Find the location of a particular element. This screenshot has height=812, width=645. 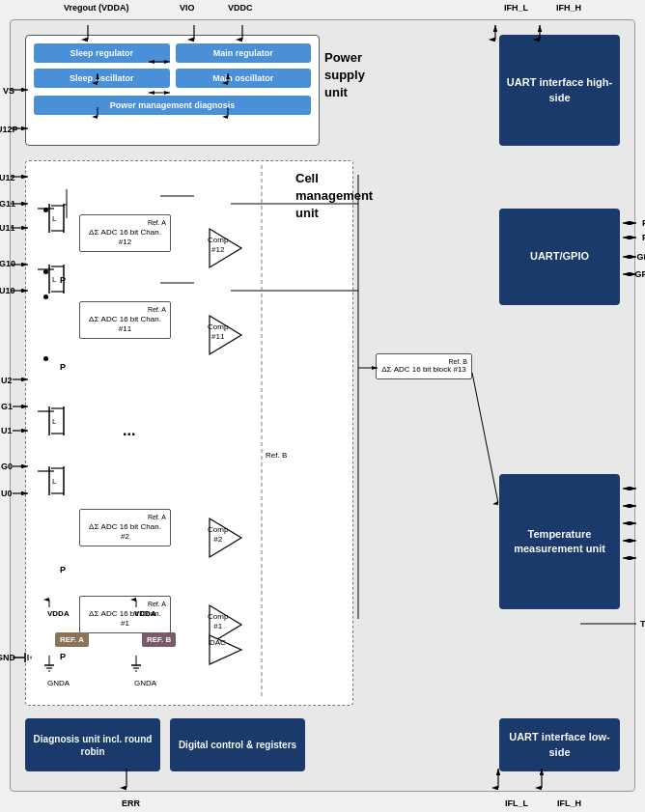

ref-a-block: REF. A is located at coordinates (71, 639).